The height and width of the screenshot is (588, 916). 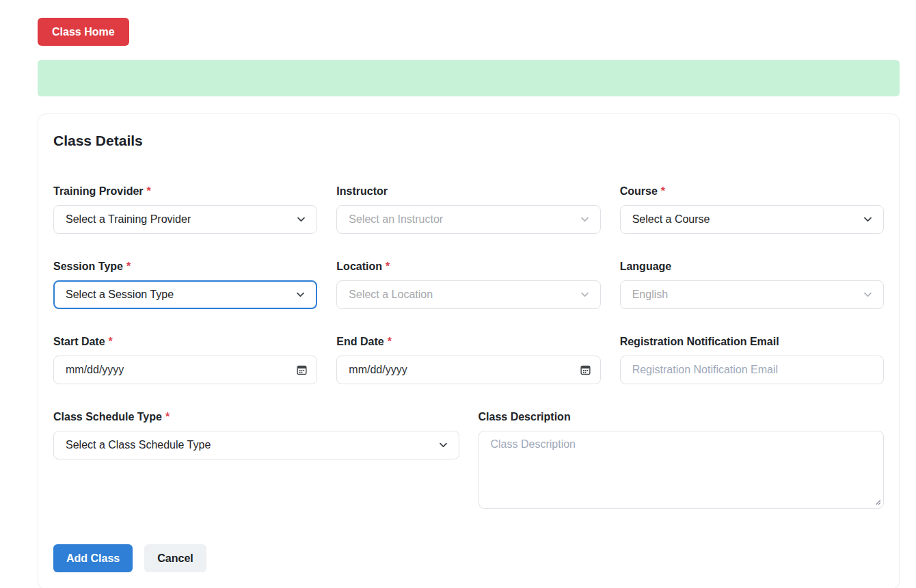 What do you see at coordinates (185, 219) in the screenshot?
I see `training-provider-select: Select a Training Provider` at bounding box center [185, 219].